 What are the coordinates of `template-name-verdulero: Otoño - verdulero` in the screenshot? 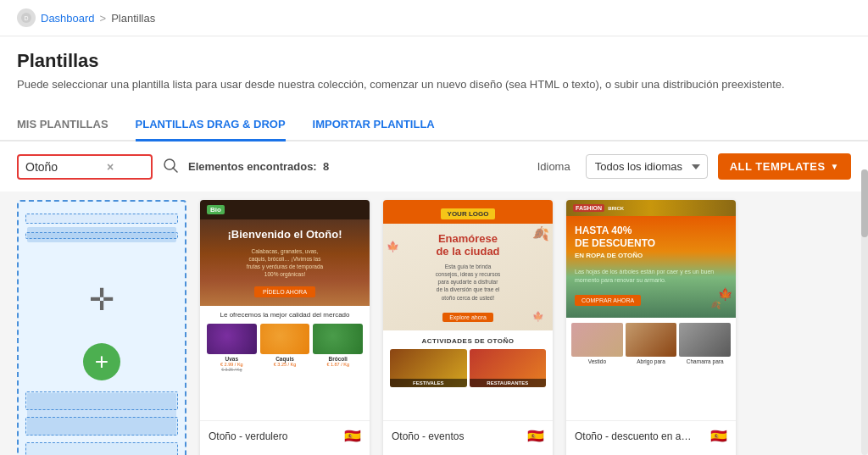 It's located at (248, 436).